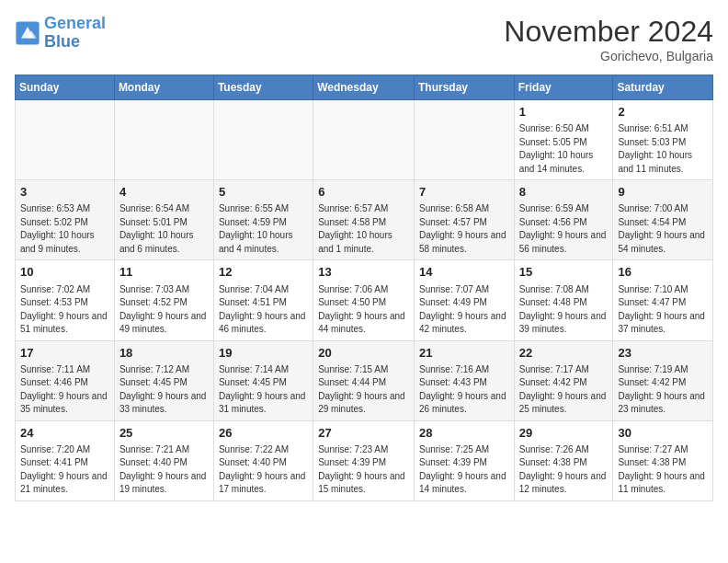 This screenshot has height=563, width=728. I want to click on day-number: 14, so click(464, 272).